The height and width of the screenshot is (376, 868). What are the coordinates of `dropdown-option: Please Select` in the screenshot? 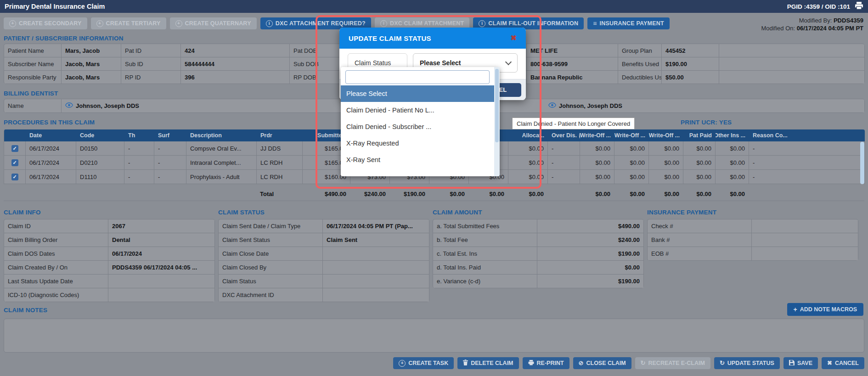 It's located at (417, 94).